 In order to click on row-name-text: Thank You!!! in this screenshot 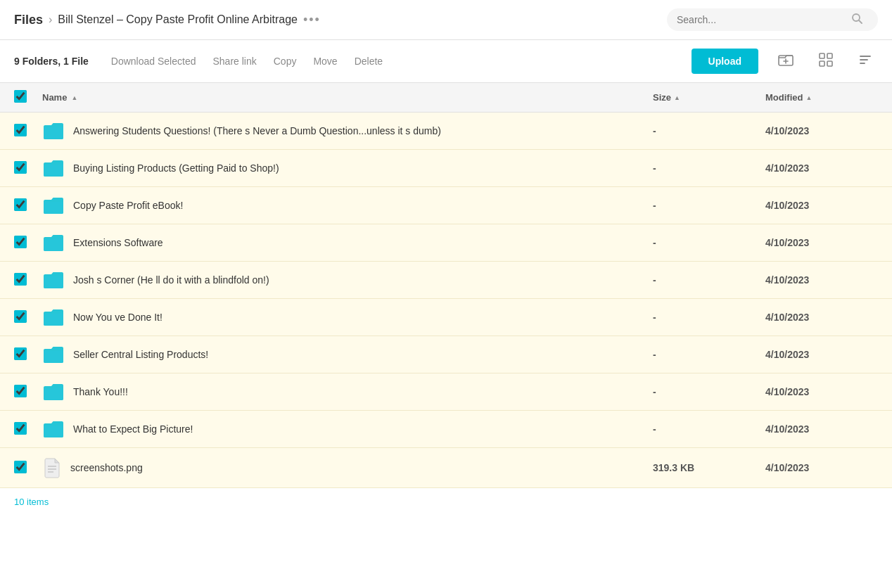, I will do `click(101, 392)`.